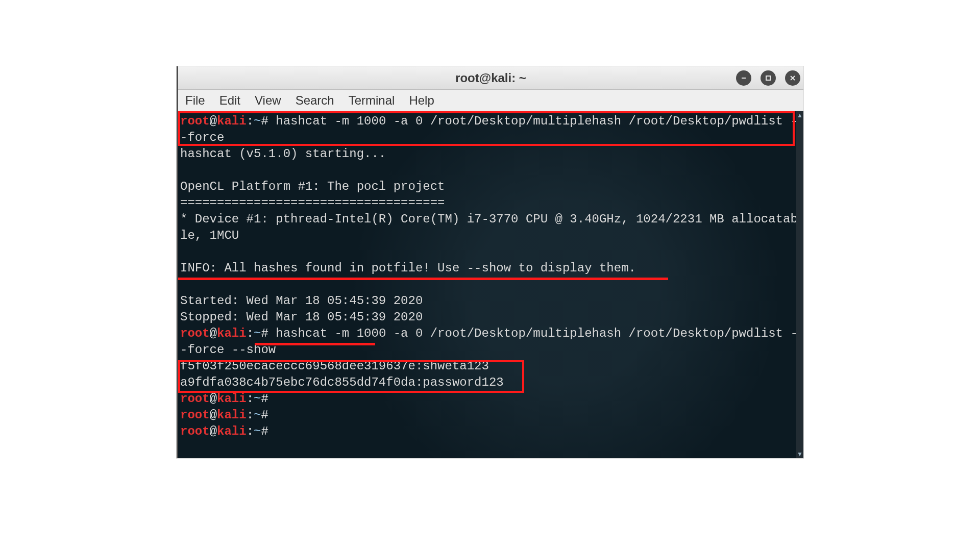 This screenshot has height=551, width=980. What do you see at coordinates (491, 78) in the screenshot?
I see `window-title: root@kali: ~` at bounding box center [491, 78].